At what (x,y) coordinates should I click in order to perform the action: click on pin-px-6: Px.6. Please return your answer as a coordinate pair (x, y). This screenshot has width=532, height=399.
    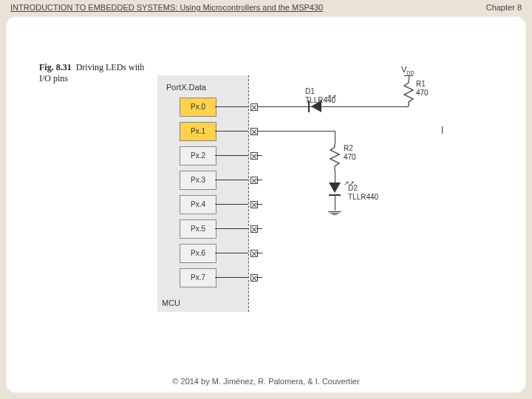
    Looking at the image, I should click on (198, 253).